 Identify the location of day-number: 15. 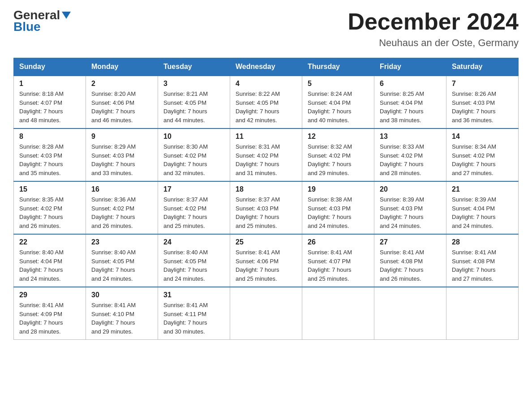
(50, 189).